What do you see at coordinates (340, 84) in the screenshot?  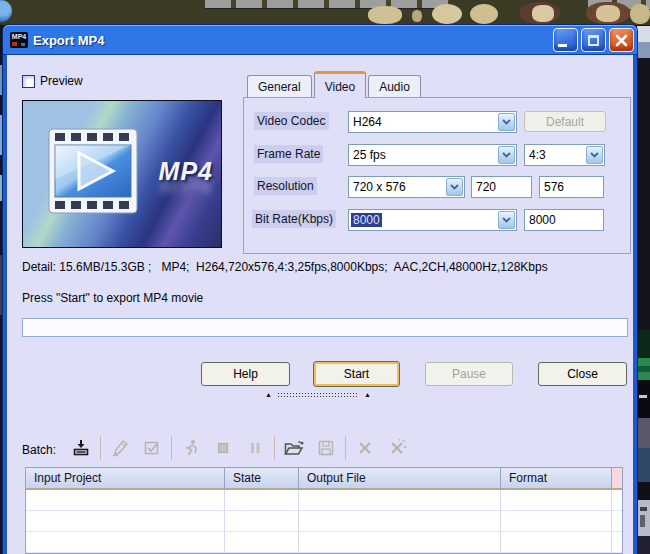 I see `tab-video: Video` at bounding box center [340, 84].